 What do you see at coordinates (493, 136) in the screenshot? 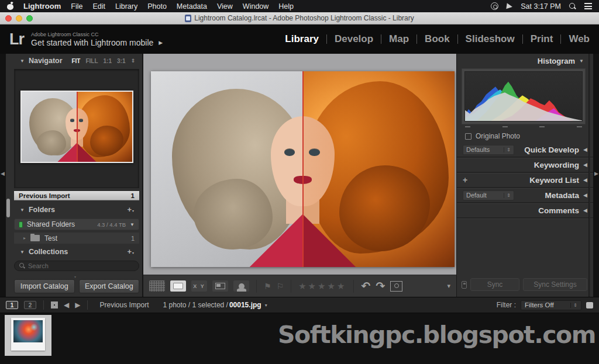
I see `original-photo-row: Original Photo` at bounding box center [493, 136].